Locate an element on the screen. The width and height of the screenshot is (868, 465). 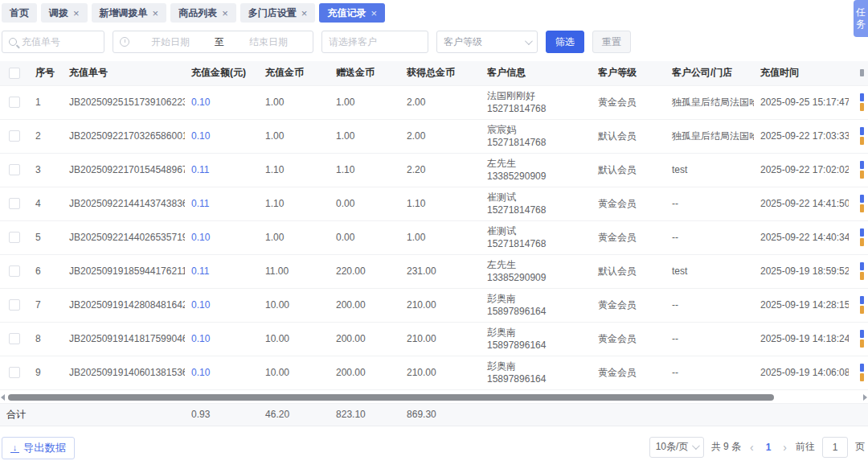
cell-time: 2025-09-22 17:02:02 is located at coordinates (801, 170).